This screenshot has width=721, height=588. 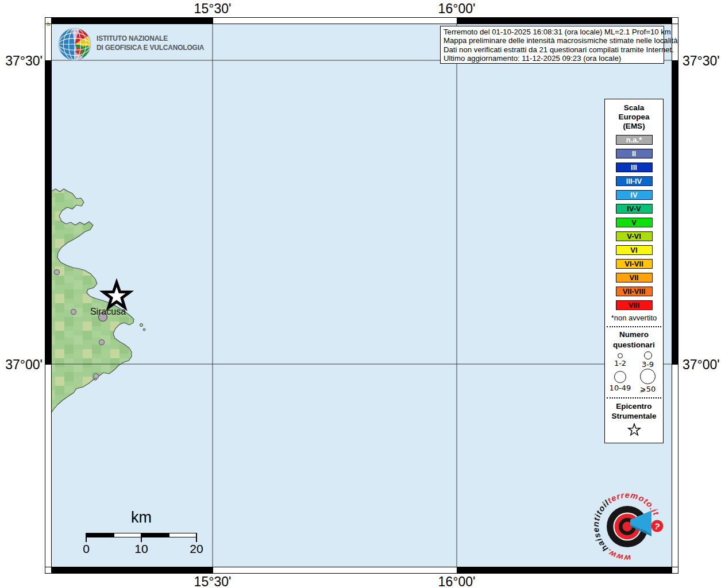 I want to click on epicenter-key-star, so click(x=634, y=431).